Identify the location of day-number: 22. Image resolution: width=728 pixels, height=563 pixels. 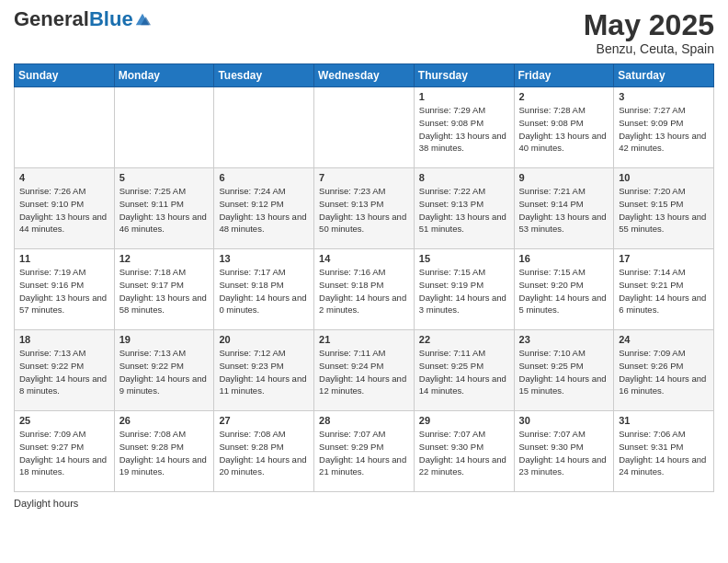
(464, 339).